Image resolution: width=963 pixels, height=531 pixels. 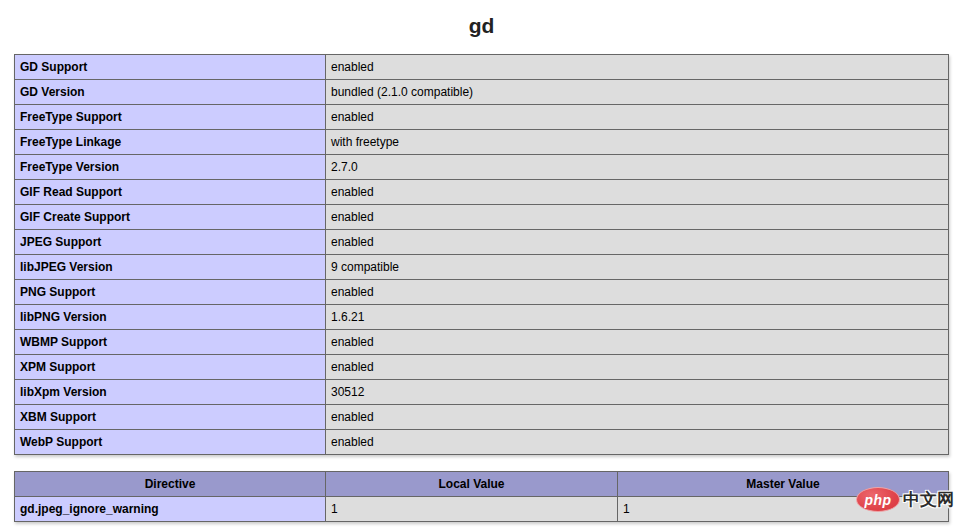 I want to click on row-label: XPM Support, so click(x=170, y=368).